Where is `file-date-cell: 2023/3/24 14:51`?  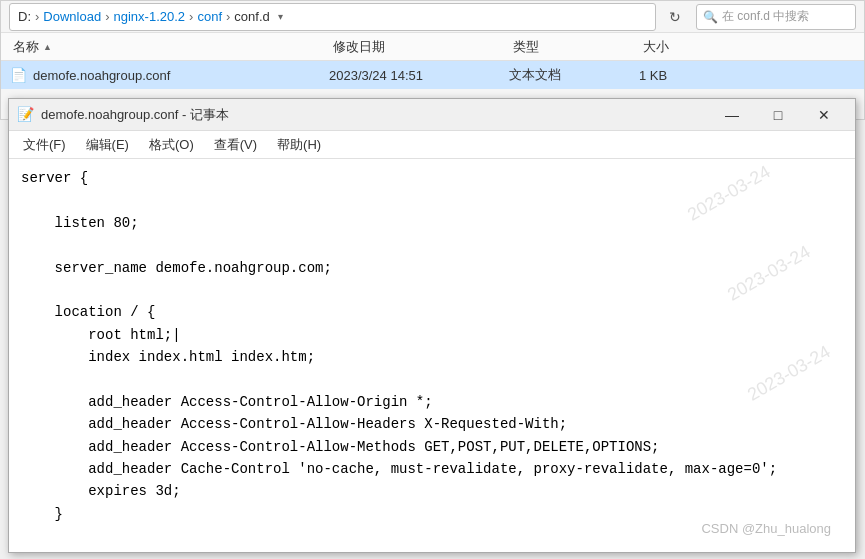
file-date-cell: 2023/3/24 14:51 is located at coordinates (419, 76).